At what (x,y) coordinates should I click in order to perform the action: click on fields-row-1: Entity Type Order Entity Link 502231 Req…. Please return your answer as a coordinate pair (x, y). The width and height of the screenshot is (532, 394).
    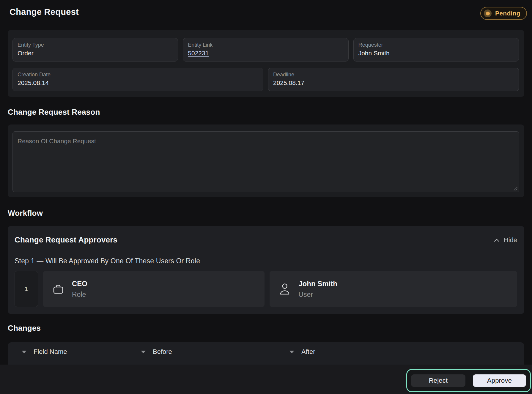
    Looking at the image, I should click on (266, 50).